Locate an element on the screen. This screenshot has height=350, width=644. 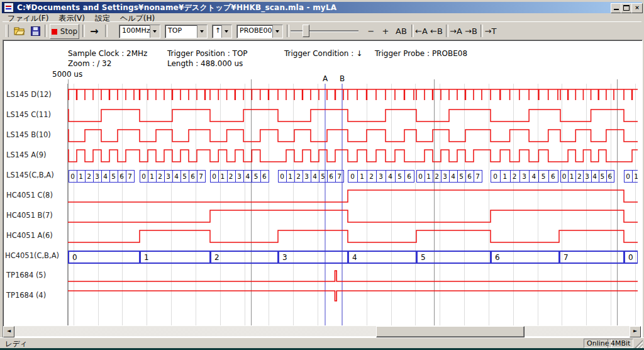
length-text: Length : 488.000 us is located at coordinates (205, 64).